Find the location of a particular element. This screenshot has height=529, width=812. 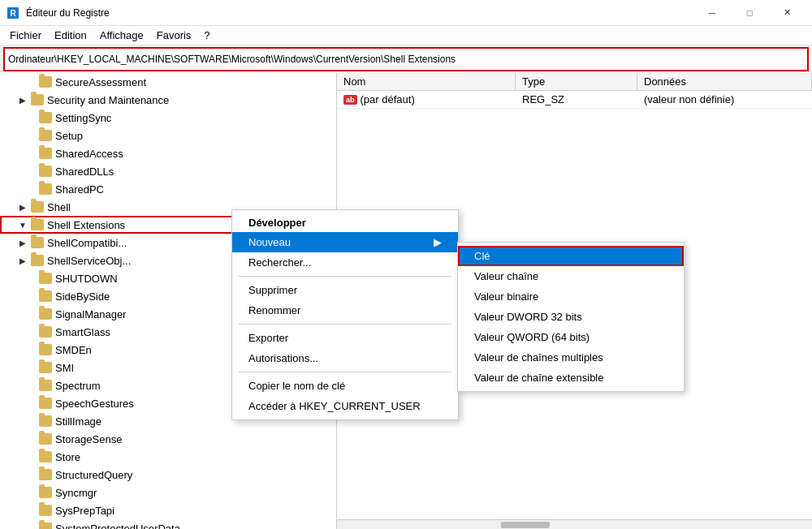

sub-ctx-valeur-chaine: Valeur chaîne is located at coordinates (571, 276).